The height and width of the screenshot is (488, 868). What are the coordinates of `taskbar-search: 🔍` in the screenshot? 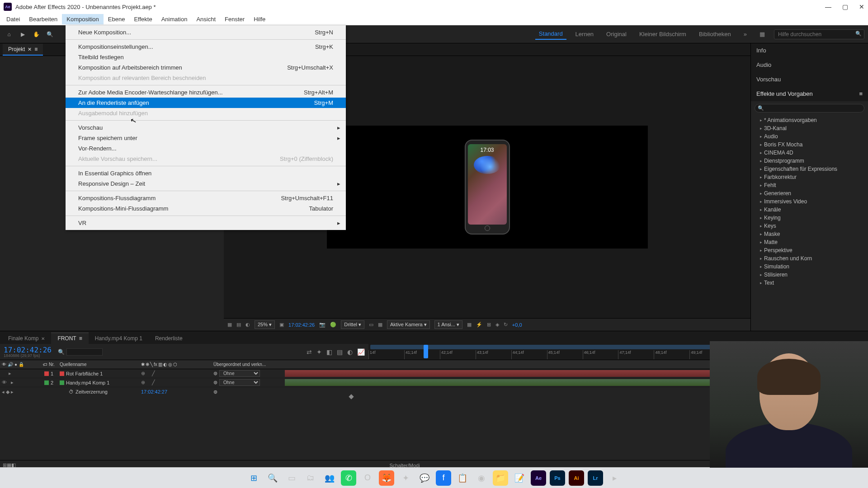 It's located at (273, 478).